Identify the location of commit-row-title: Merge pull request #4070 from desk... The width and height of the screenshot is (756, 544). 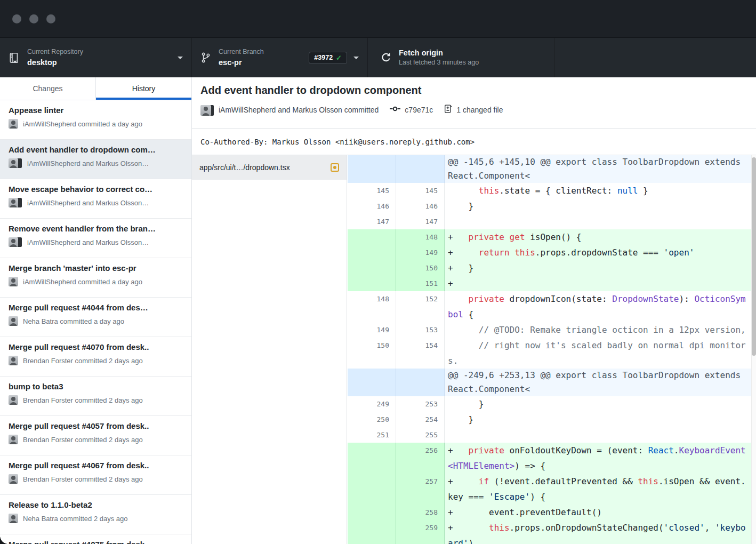
(96, 347).